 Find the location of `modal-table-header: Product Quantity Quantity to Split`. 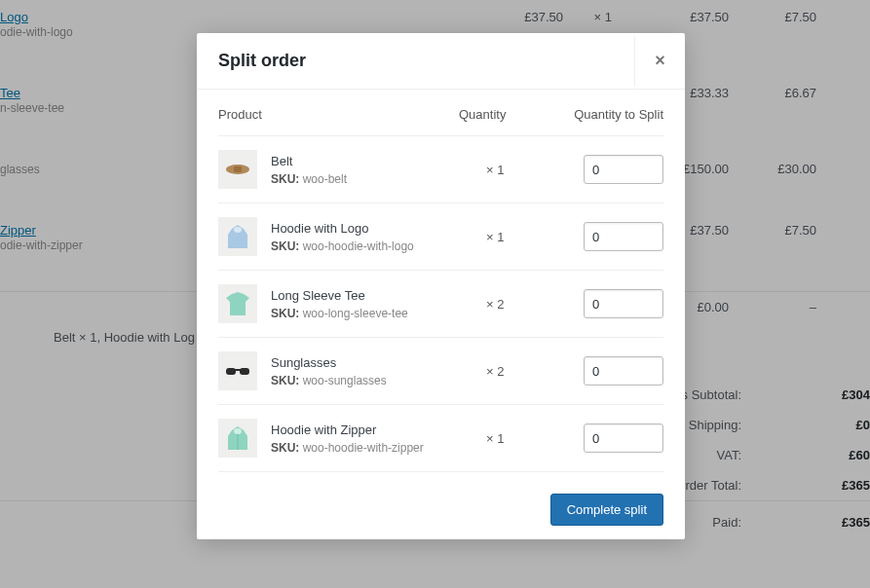

modal-table-header: Product Quantity Quantity to Split is located at coordinates (440, 113).